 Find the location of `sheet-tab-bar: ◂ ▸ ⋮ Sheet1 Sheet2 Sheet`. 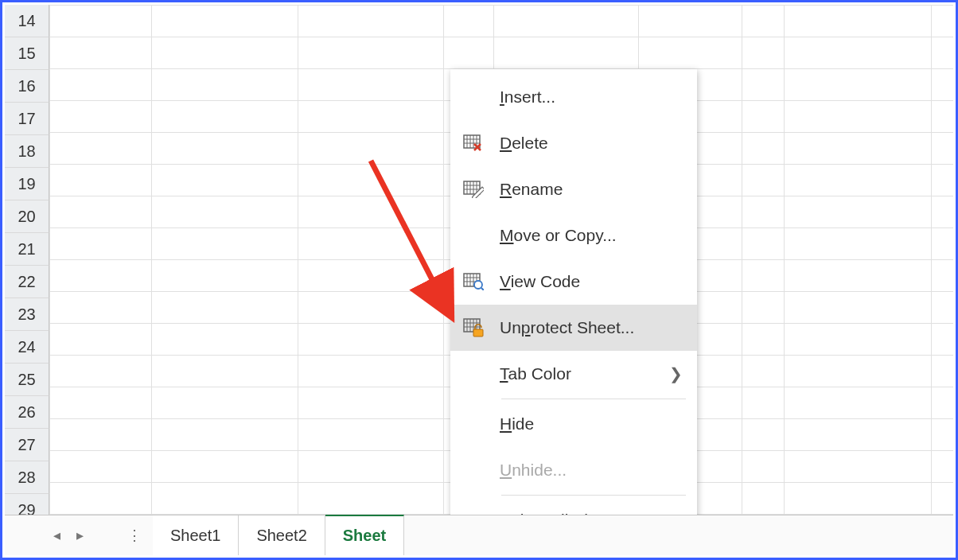

sheet-tab-bar: ◂ ▸ ⋮ Sheet1 Sheet2 Sheet is located at coordinates (479, 535).